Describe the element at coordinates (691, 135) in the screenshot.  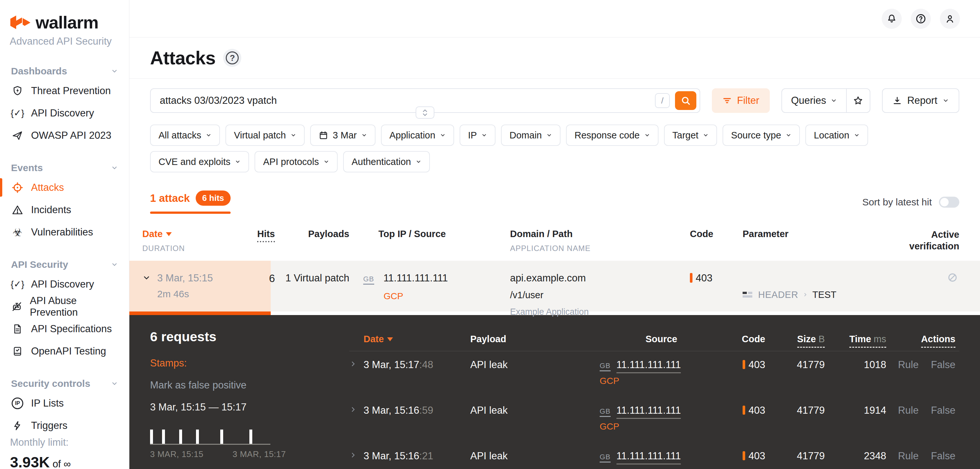
I see `chip-target: Target` at that location.